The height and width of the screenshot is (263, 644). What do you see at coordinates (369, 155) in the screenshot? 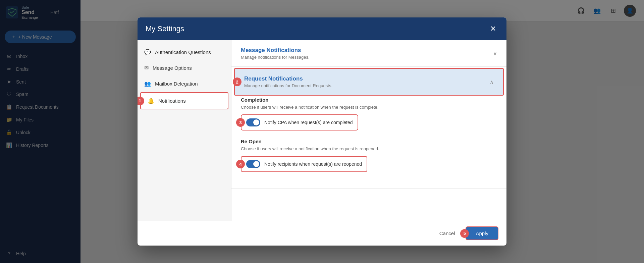
I see `reopen-subsection: Re Open Choose if users will receive a n…` at bounding box center [369, 155].